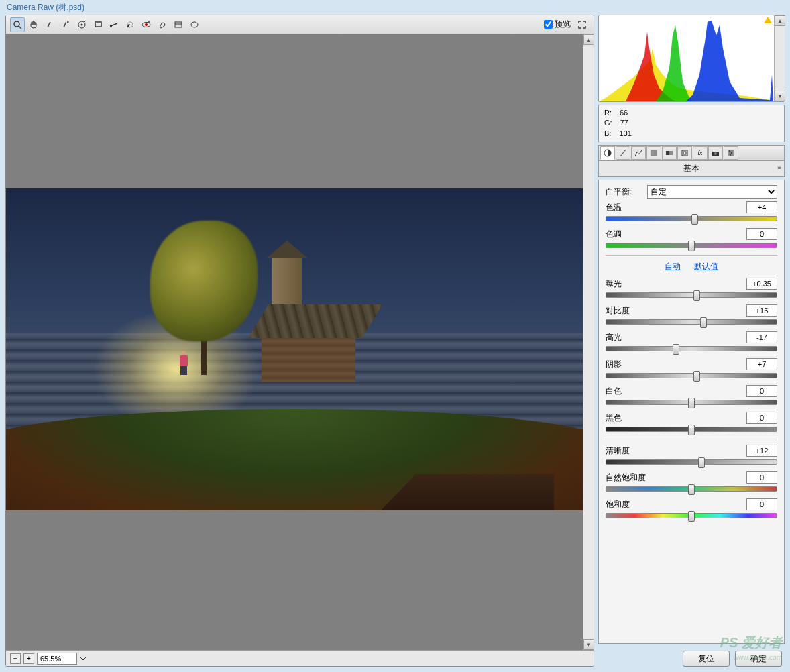 The height and width of the screenshot is (672, 790). What do you see at coordinates (654, 153) in the screenshot?
I see `tab-hsl` at bounding box center [654, 153].